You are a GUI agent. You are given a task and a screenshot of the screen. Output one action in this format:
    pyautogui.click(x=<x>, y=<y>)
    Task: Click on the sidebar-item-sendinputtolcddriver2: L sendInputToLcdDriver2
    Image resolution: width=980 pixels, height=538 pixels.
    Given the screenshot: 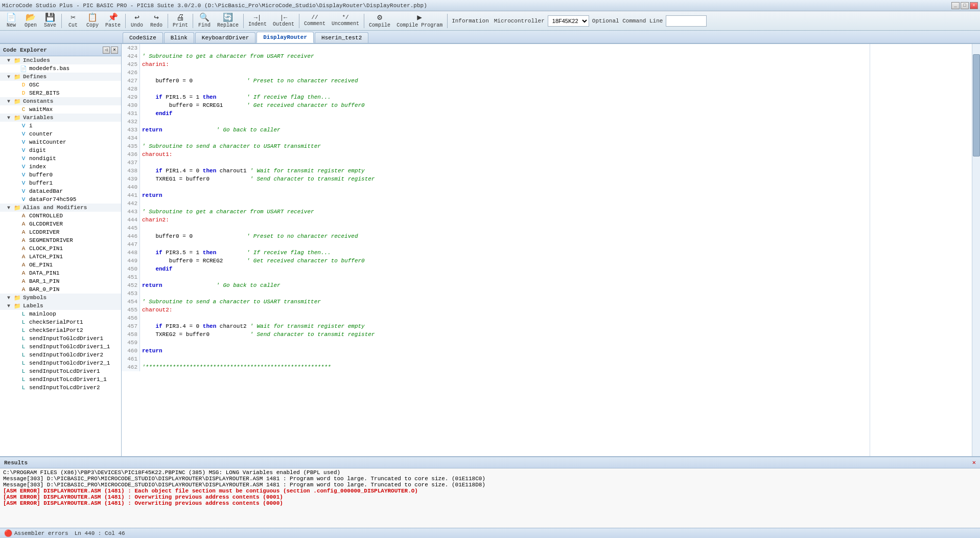 What is the action you would take?
    pyautogui.click(x=60, y=388)
    